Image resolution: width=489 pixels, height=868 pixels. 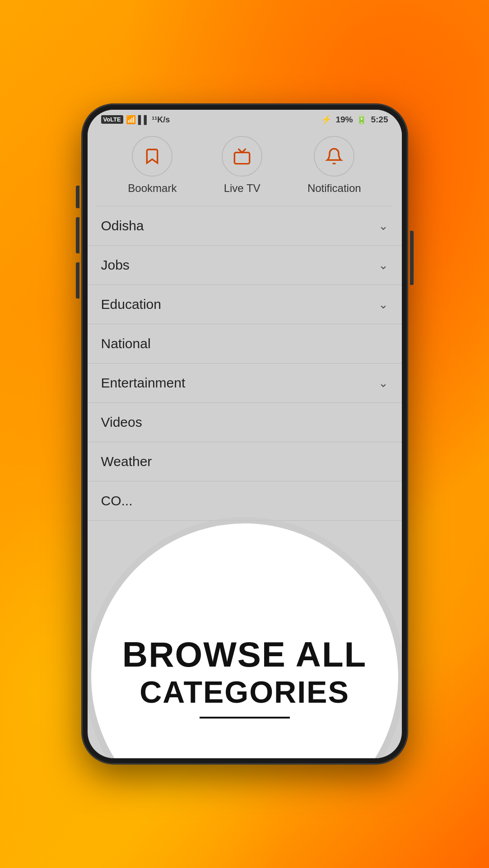 I want to click on bookmark-label: Bookmark, so click(x=152, y=188).